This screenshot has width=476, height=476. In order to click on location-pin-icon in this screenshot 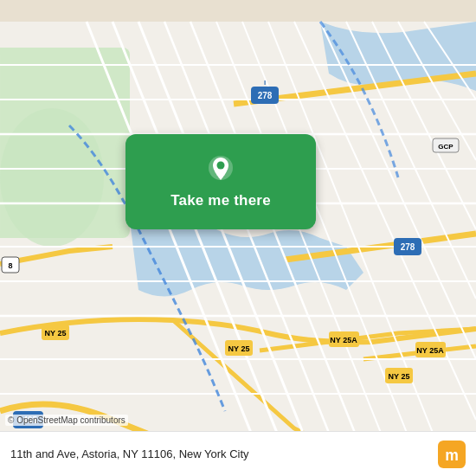, I will do `click(221, 170)`.